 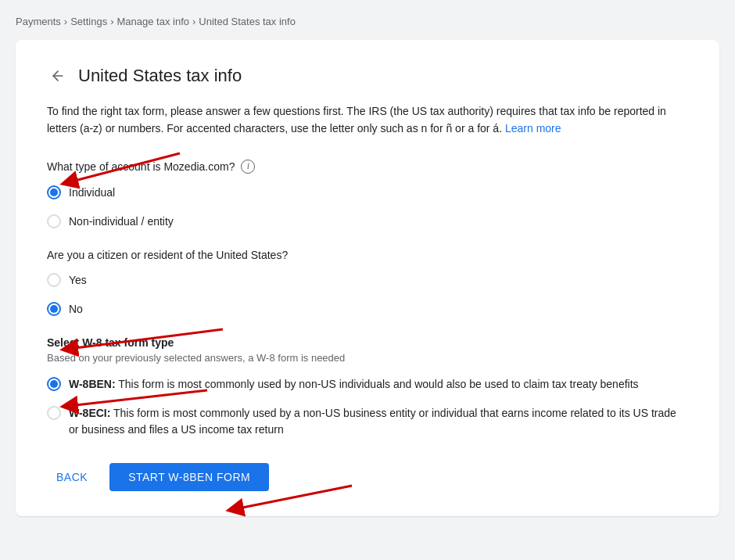 What do you see at coordinates (78, 280) in the screenshot?
I see `yes-label: Yes` at bounding box center [78, 280].